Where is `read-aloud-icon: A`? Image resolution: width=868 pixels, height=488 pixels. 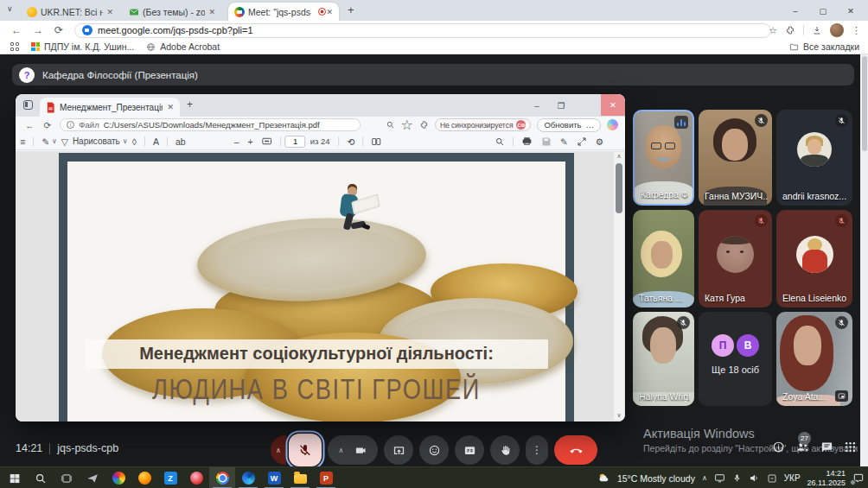
read-aloud-icon: A is located at coordinates (156, 142).